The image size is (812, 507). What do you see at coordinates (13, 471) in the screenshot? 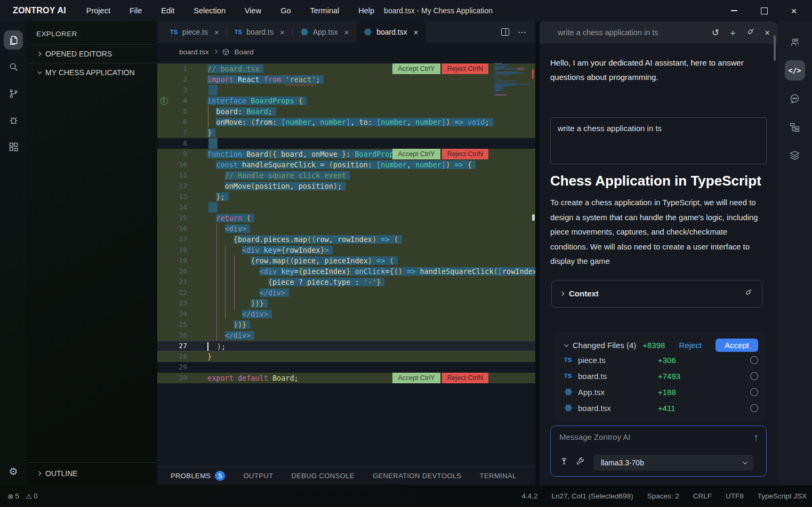
I see `settings-gear-icon: ⚙` at bounding box center [13, 471].